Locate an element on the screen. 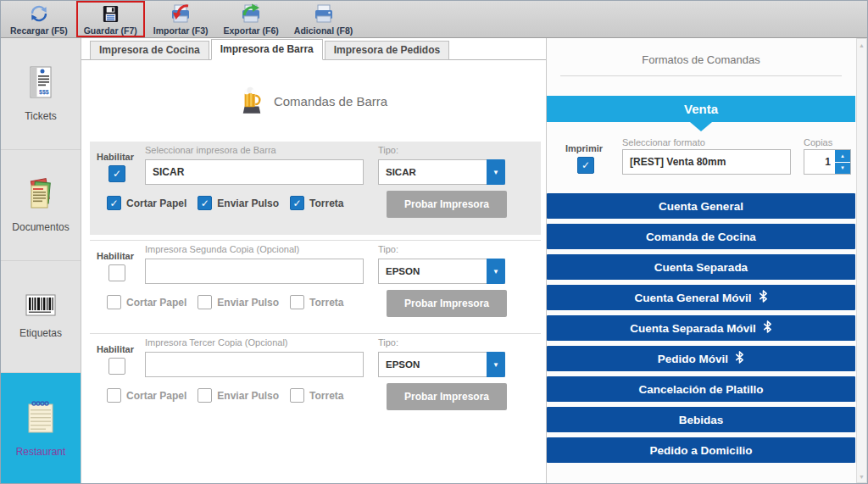 This screenshot has width=868, height=484. print-checkbox: ✓ is located at coordinates (586, 165).